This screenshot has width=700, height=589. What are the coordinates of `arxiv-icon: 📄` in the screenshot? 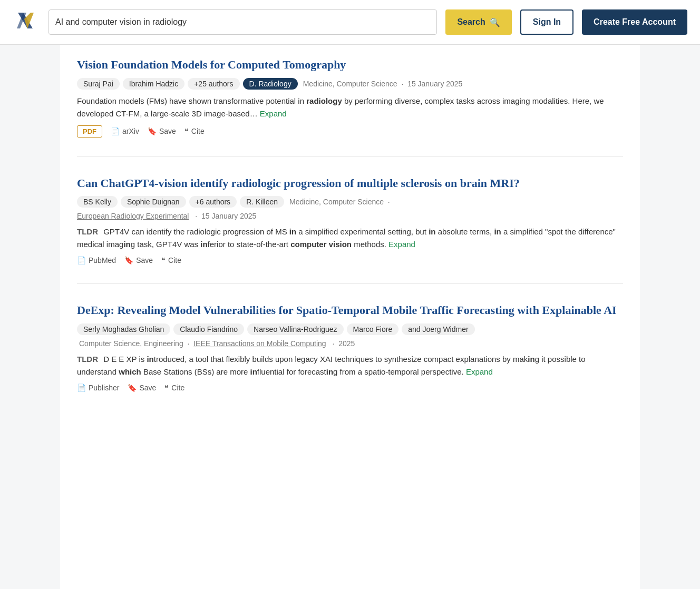 It's located at (115, 131).